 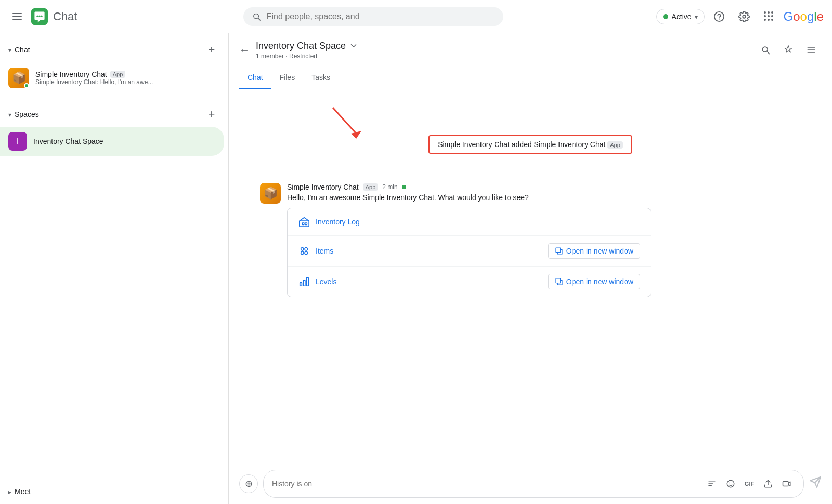 What do you see at coordinates (530, 483) in the screenshot?
I see `input-area: ⊕ GIF` at bounding box center [530, 483].